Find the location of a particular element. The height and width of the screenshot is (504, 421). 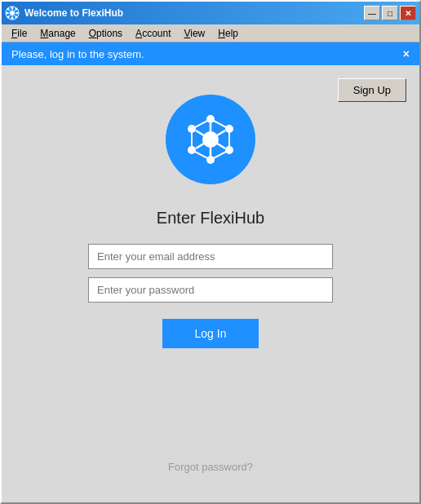

menu-account: Account is located at coordinates (153, 33).